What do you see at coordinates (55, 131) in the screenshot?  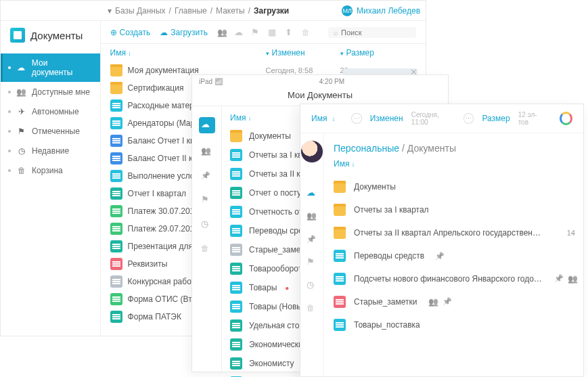 I see `sidebar-item-label: Отмеченные` at bounding box center [55, 131].